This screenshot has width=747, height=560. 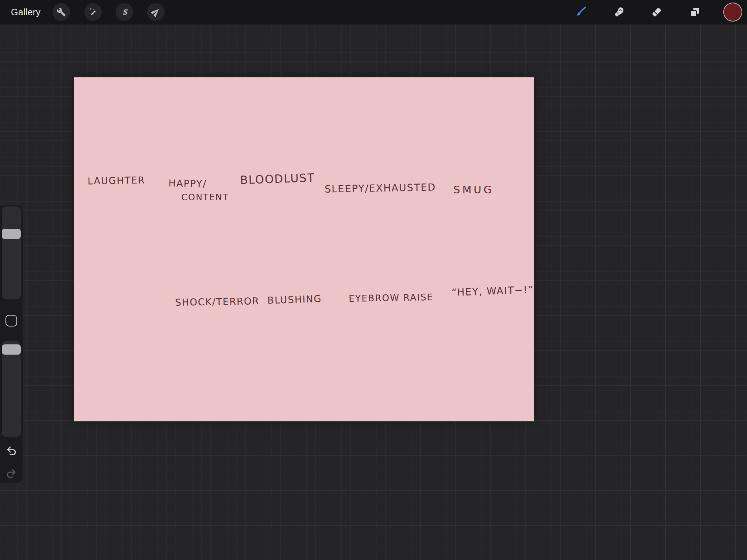 I want to click on brush-size-handle, so click(x=11, y=234).